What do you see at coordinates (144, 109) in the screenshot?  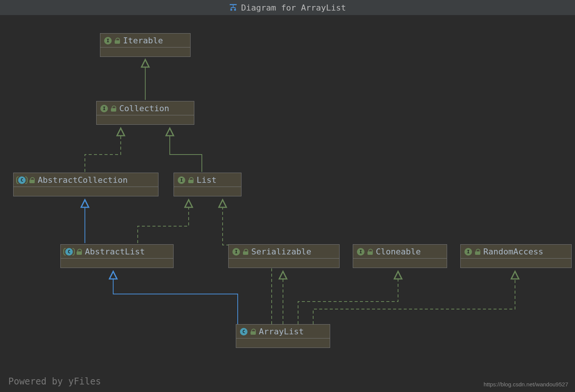 I see `node-label: Collection` at bounding box center [144, 109].